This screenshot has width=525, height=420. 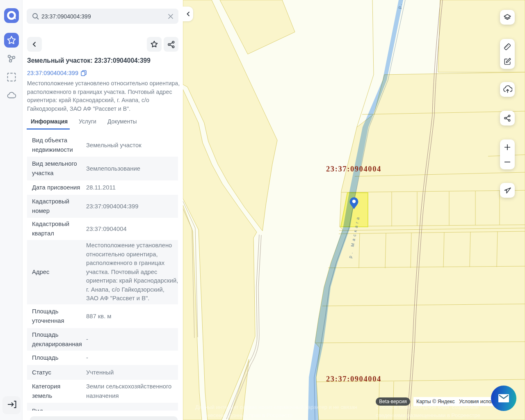 What do you see at coordinates (276, 407) in the screenshot?
I see `svg-text:Данный интернет сервис носит с: Данный интернет сервис носит справочный …` at bounding box center [276, 407].